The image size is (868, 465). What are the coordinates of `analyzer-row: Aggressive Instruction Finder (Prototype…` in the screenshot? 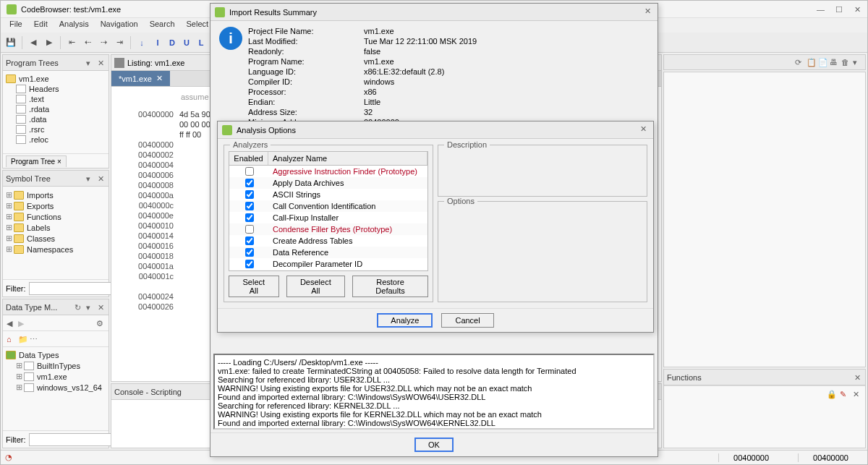 It's located at (328, 171).